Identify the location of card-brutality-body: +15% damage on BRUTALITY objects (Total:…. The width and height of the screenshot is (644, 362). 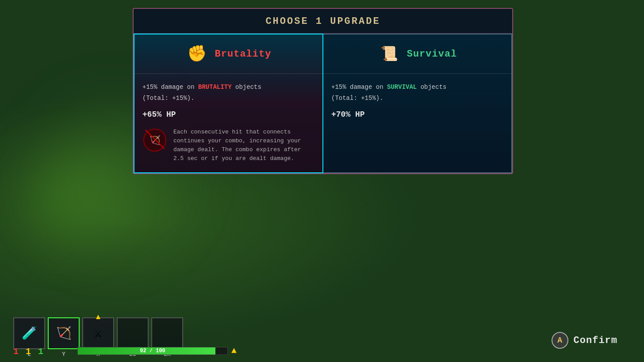
(228, 123).